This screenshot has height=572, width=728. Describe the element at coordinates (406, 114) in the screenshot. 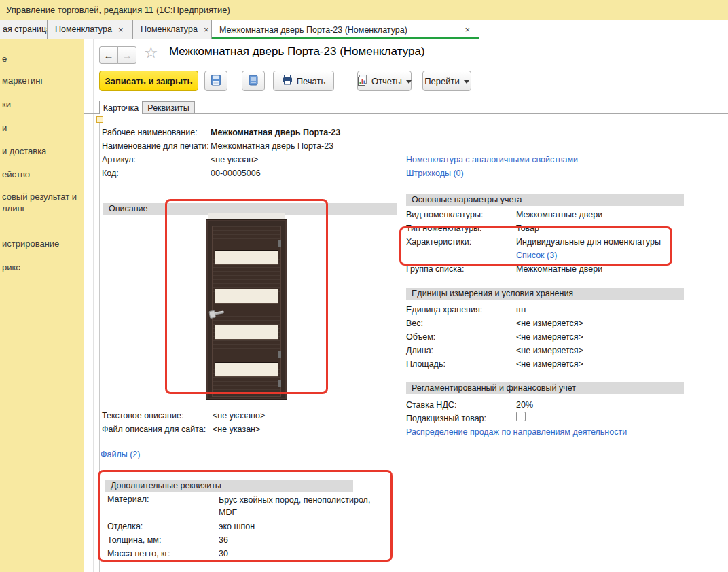

I see `tabstrip-border` at that location.